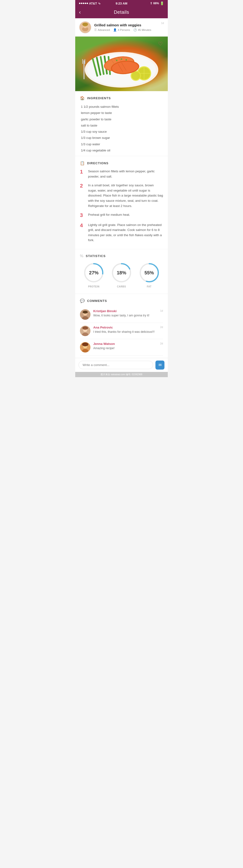 The width and height of the screenshot is (243, 868). What do you see at coordinates (104, 30) in the screenshot?
I see `difficulty-label: Advanced` at bounding box center [104, 30].